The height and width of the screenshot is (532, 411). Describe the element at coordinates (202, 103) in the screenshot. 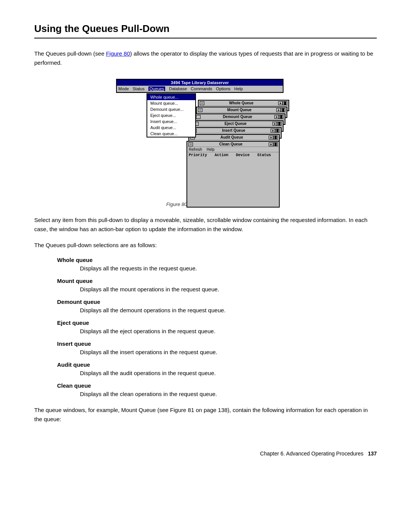

I see `whole-queue-minimize: ═` at that location.